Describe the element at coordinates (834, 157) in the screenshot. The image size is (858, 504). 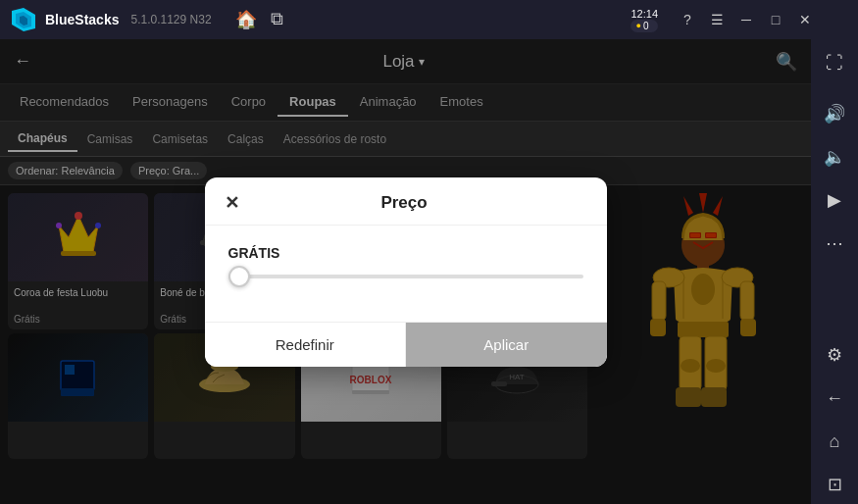
I see `volume-down-button: 🔈` at that location.